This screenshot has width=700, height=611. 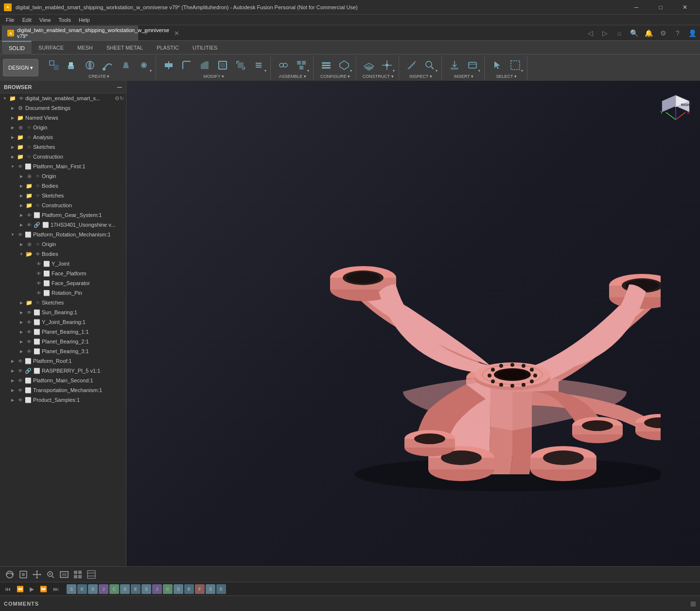 I want to click on tree-item-rotation-pin: 👁 ⬜ Rotation_Pin, so click(x=63, y=293).